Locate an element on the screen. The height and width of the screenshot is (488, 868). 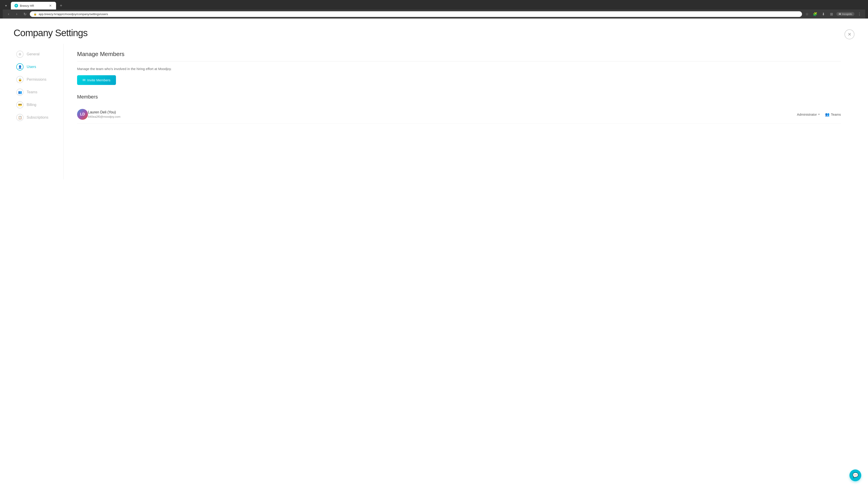
tab-close-button: ✕ is located at coordinates (51, 6).